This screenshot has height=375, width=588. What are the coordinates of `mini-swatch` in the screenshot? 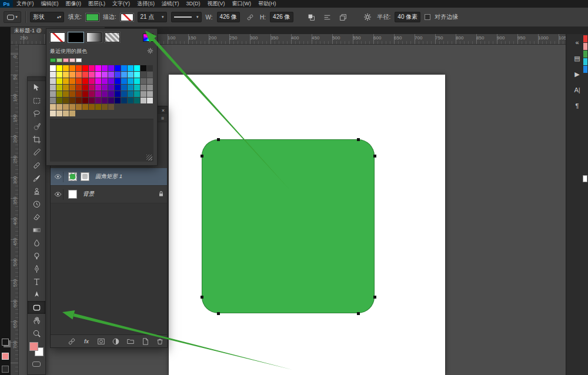 It's located at (586, 46).